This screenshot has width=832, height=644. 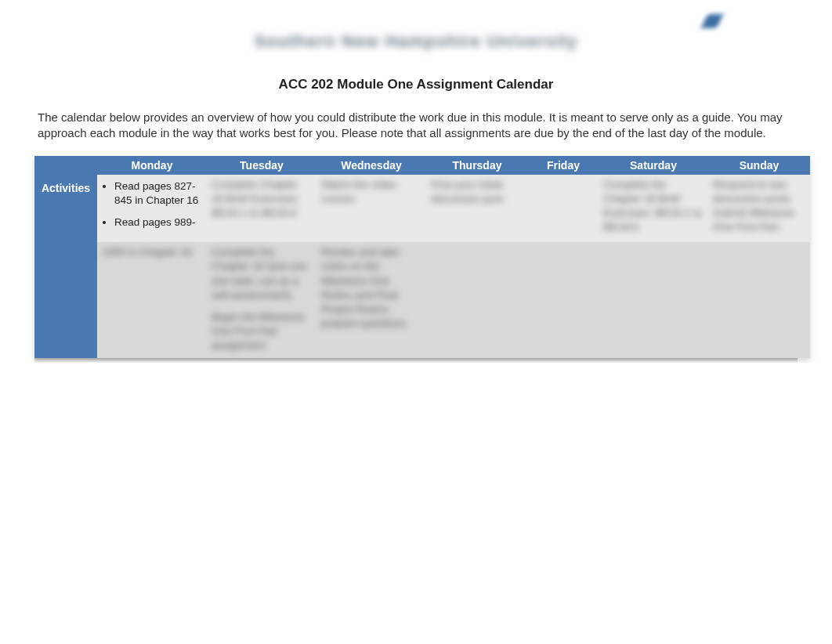 What do you see at coordinates (262, 165) in the screenshot?
I see `header-tuesday: Tuesday` at bounding box center [262, 165].